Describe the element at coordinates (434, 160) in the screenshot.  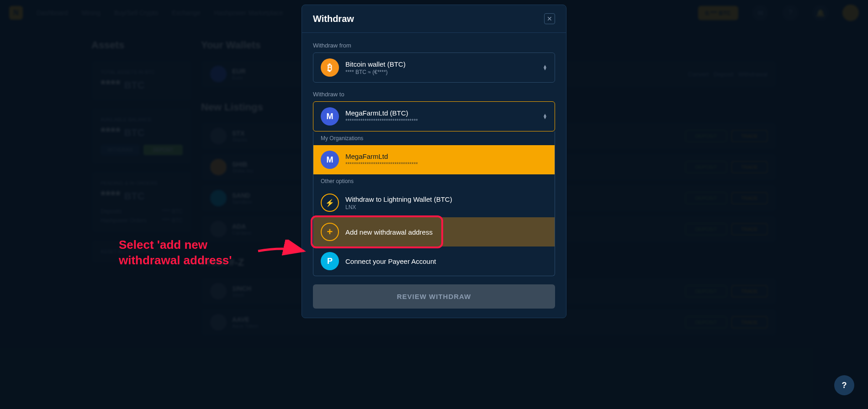
I see `dropdown-item-megafarm: M MegaFarmLtd **************************…` at that location.